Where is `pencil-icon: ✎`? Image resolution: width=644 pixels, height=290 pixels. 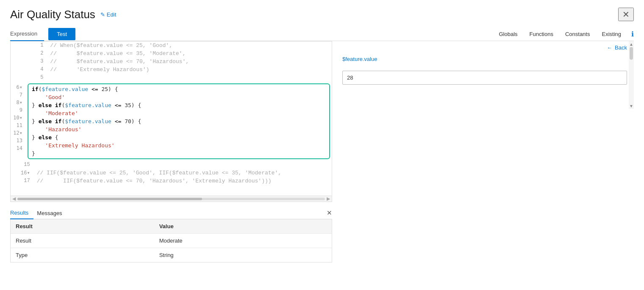 pencil-icon: ✎ is located at coordinates (103, 14).